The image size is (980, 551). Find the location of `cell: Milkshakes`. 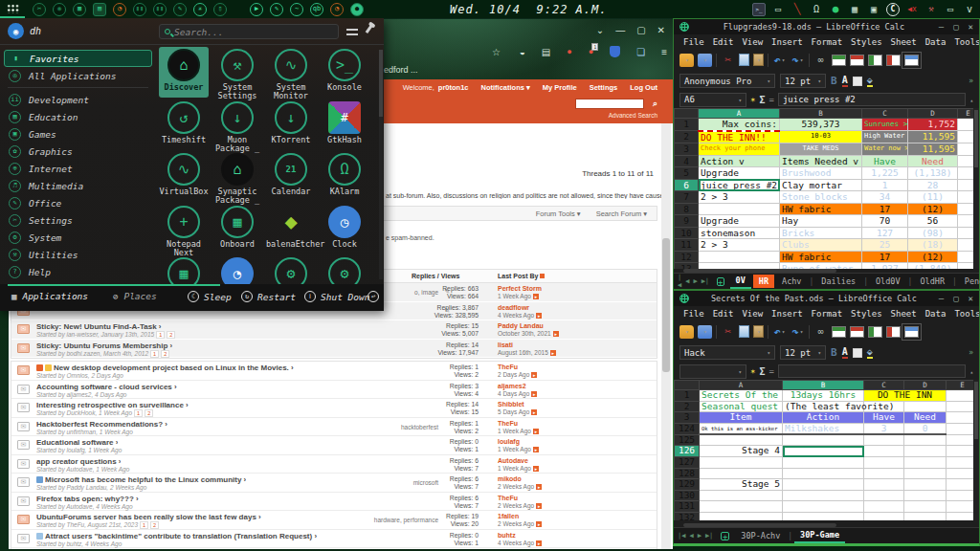

cell: Milkshakes is located at coordinates (823, 429).